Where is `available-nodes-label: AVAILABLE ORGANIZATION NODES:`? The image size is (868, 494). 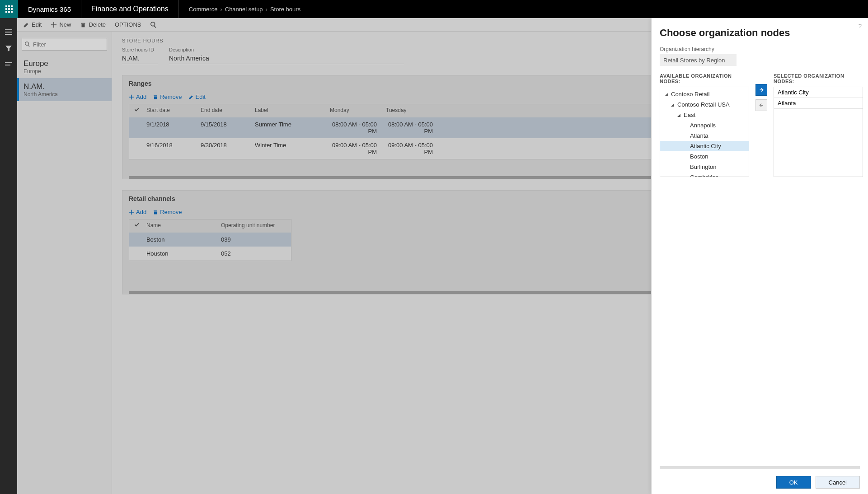 available-nodes-label: AVAILABLE ORGANIZATION NODES: is located at coordinates (704, 79).